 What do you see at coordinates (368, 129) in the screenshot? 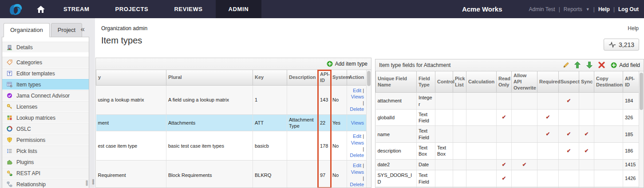
I see `item-types-scrollbar` at bounding box center [368, 129].